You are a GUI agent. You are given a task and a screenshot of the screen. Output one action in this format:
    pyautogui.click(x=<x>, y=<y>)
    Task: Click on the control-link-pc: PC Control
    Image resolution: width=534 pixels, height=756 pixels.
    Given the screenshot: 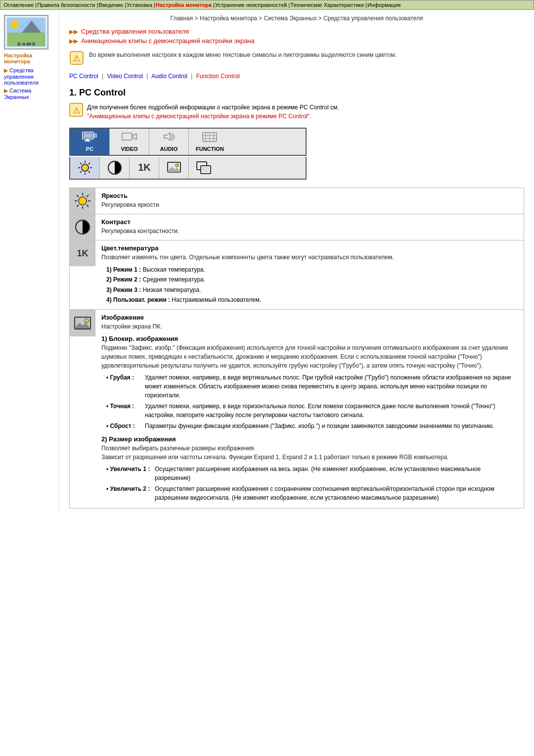 What is the action you would take?
    pyautogui.click(x=84, y=76)
    